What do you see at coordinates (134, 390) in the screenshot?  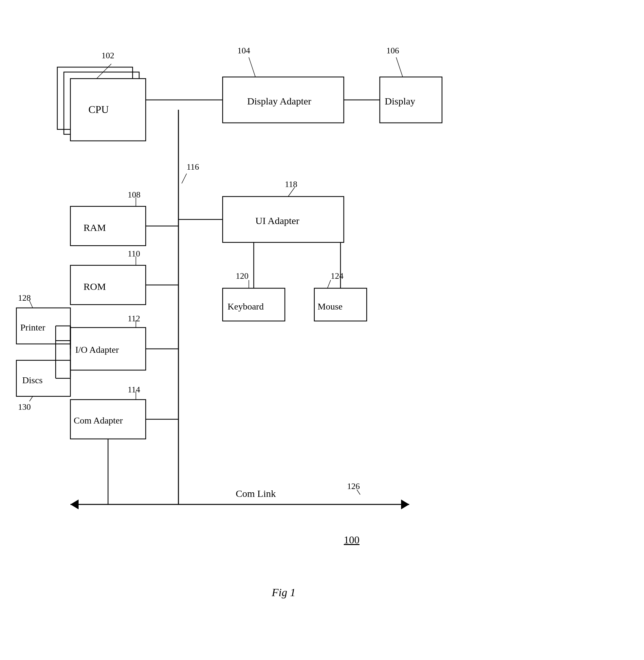 I see `ref-114: 114` at bounding box center [134, 390].